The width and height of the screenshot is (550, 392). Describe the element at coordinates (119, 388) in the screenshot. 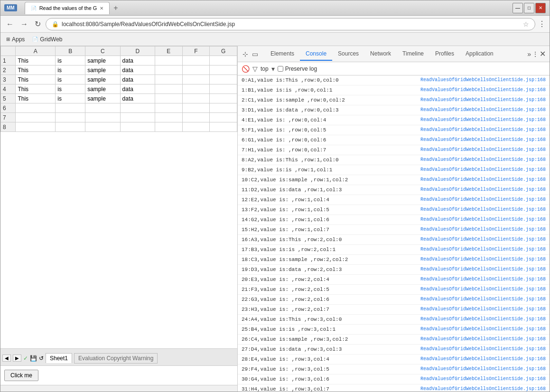

I see `horizontal-scrollbar` at that location.